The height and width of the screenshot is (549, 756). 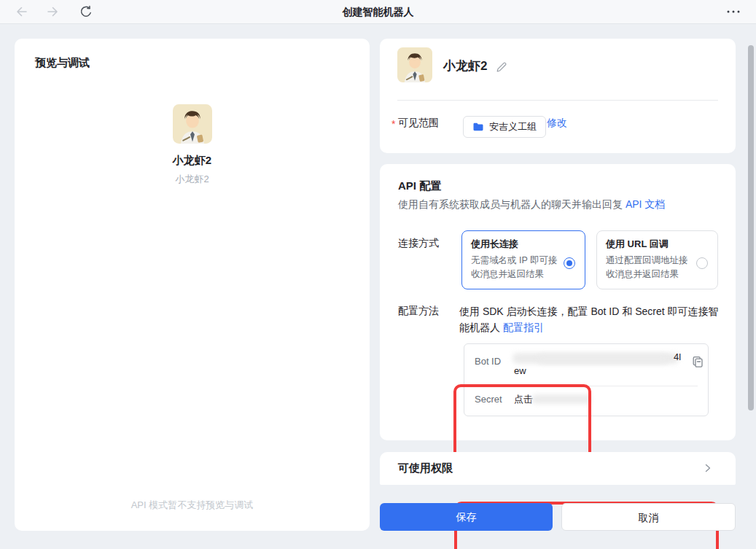 What do you see at coordinates (561, 400) in the screenshot?
I see `secret-redacted-blur` at bounding box center [561, 400].